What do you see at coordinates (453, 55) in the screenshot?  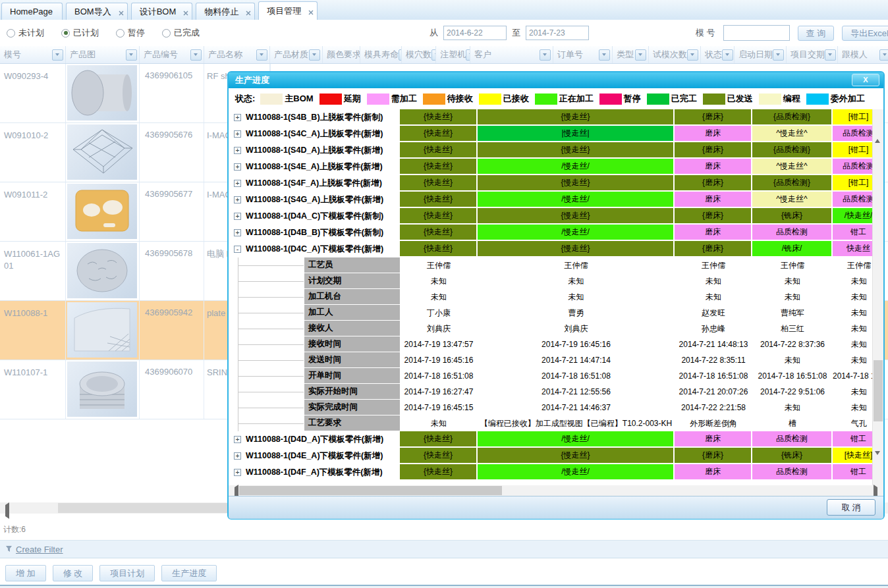 I see `column-header-label: 注塑机` at bounding box center [453, 55].